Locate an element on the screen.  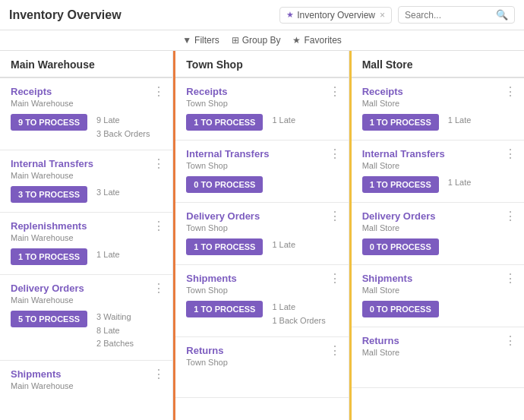
search-input is located at coordinates (450, 15).